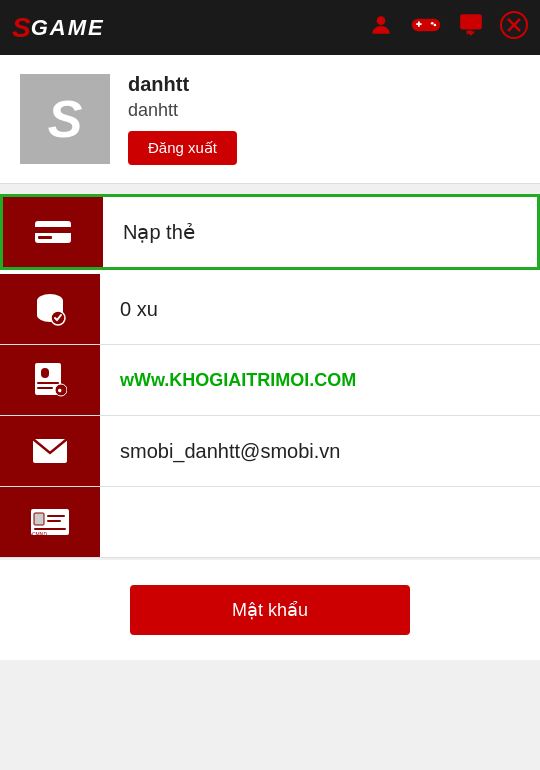 The height and width of the screenshot is (770, 540). What do you see at coordinates (50, 522) in the screenshot?
I see `cmnd-icon-box: CMND` at bounding box center [50, 522].